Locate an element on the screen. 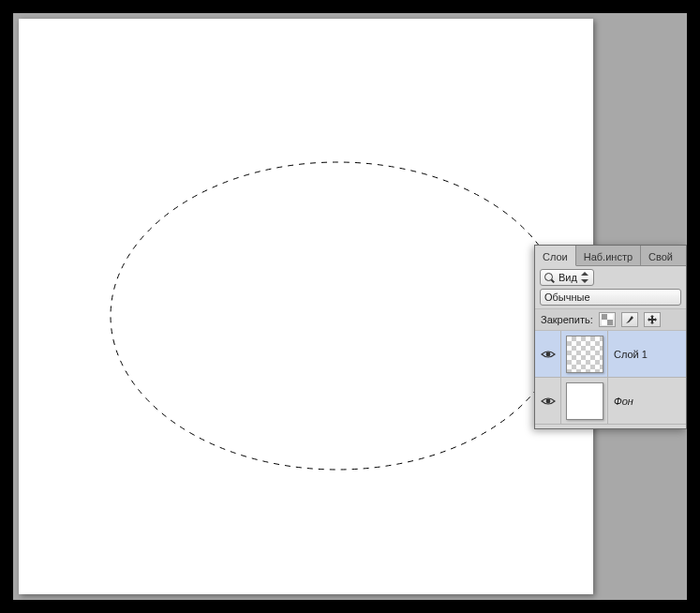  panel-tabs: Слои Наб.инстр Свой is located at coordinates (611, 256).